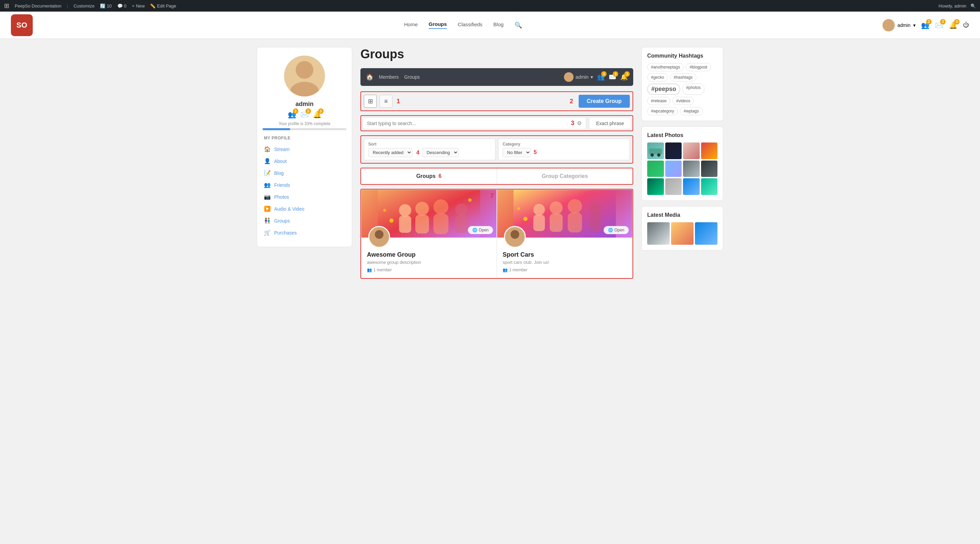  I want to click on tab-groups: Groups 6, so click(429, 176).